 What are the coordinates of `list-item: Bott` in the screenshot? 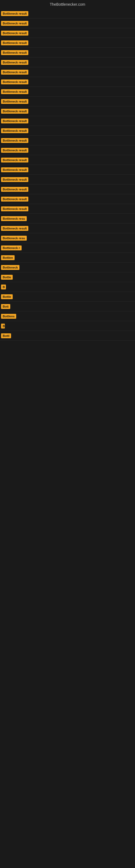 It's located at (68, 307).